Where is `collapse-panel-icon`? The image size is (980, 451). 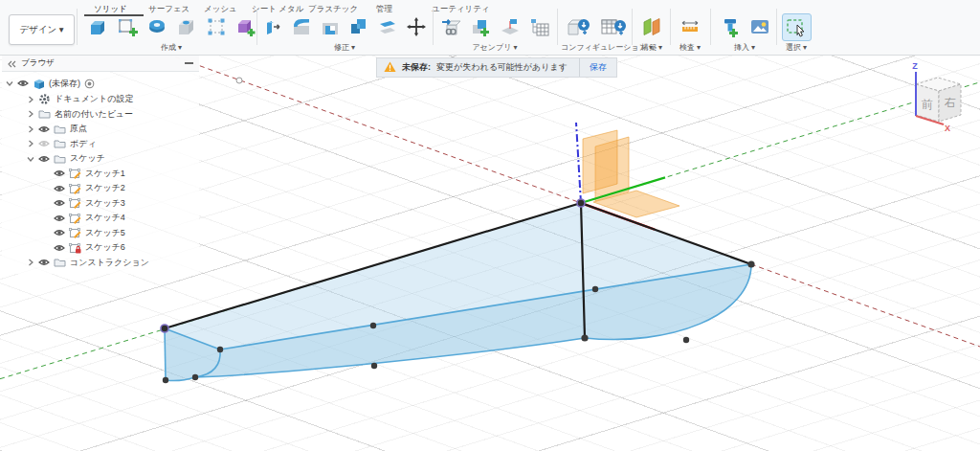 collapse-panel-icon is located at coordinates (11, 63).